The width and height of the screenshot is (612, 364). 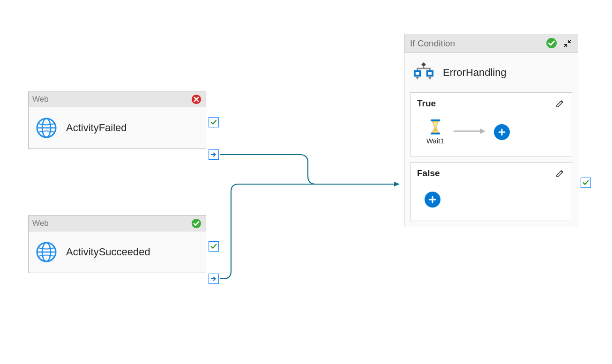 I want to click on activity-name-label: ActivitySucceeded, so click(x=108, y=252).